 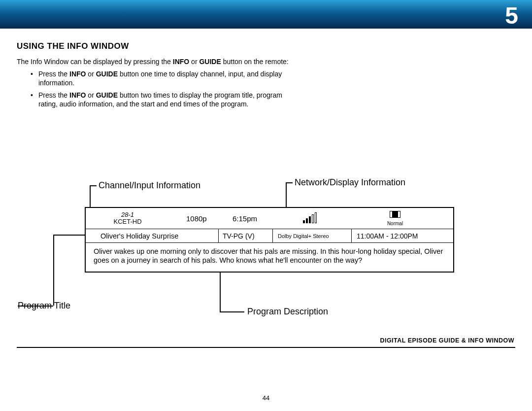 I want to click on section-heading: USING THE INFO WINDOW, so click(x=266, y=46).